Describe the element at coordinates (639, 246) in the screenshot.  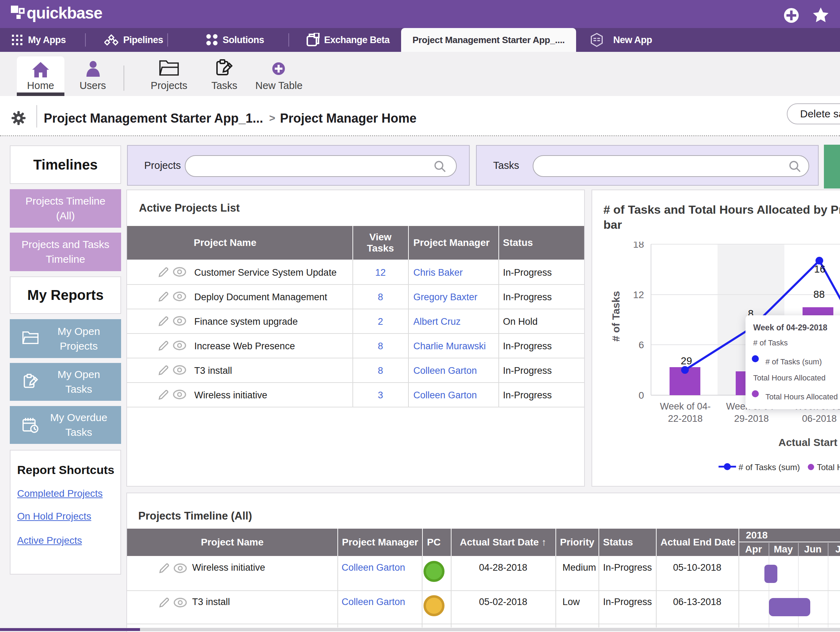
I see `svg-text: 18` at that location.